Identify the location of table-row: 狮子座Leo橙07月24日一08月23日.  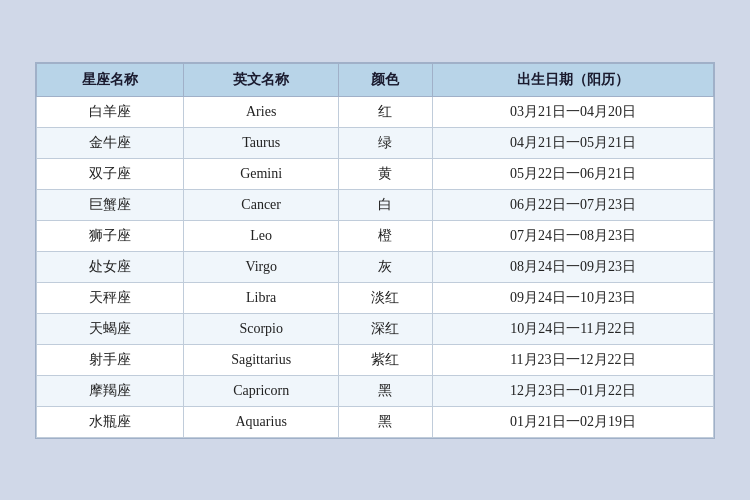
(376, 236).